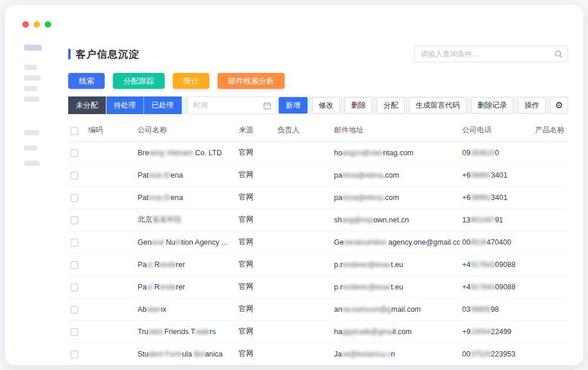 This screenshot has height=370, width=588. What do you see at coordinates (186, 198) in the screenshot?
I see `cell-company-name: Patricia Elena` at bounding box center [186, 198].